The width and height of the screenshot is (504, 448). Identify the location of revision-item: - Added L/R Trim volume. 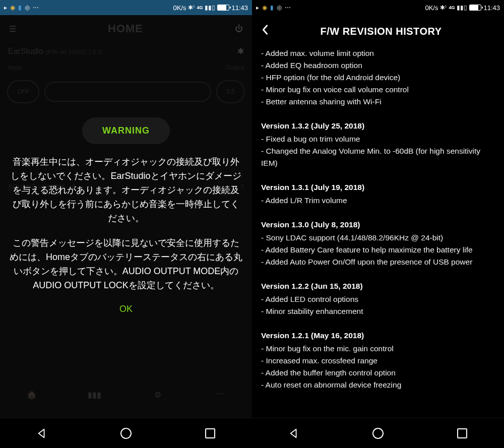
(378, 201).